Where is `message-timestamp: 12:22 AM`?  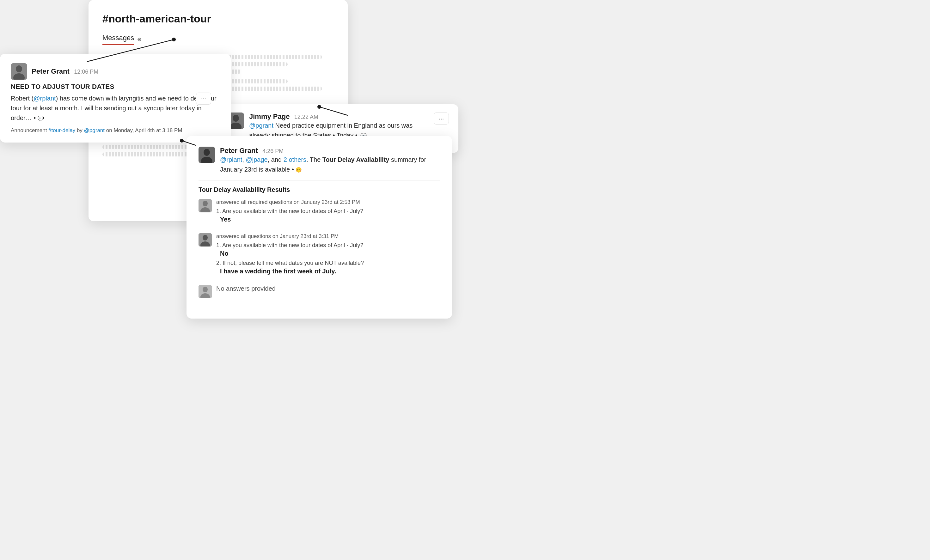 message-timestamp: 12:22 AM is located at coordinates (306, 117).